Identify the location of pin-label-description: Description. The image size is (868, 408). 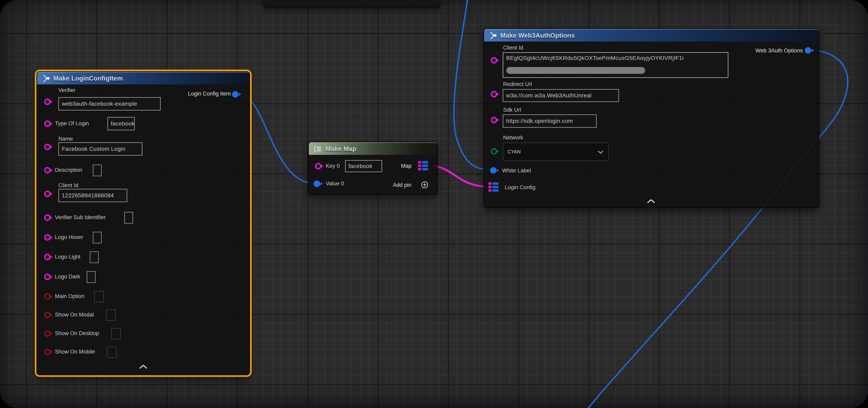
(69, 170).